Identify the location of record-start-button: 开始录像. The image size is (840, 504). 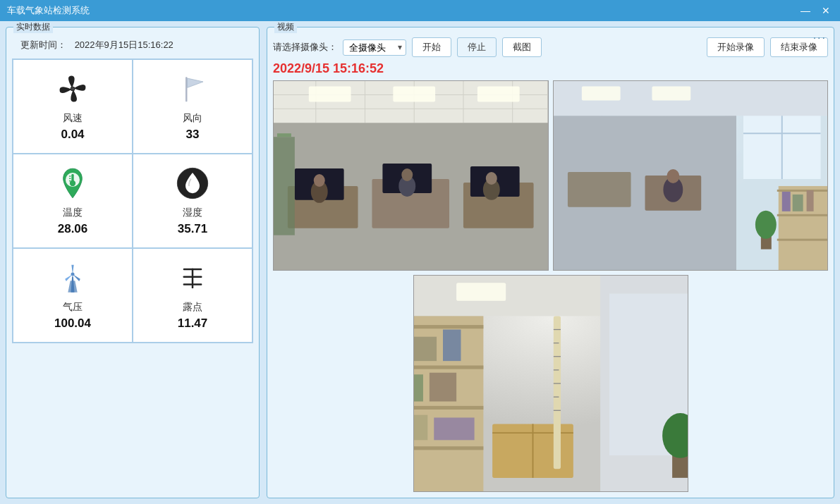
(736, 47).